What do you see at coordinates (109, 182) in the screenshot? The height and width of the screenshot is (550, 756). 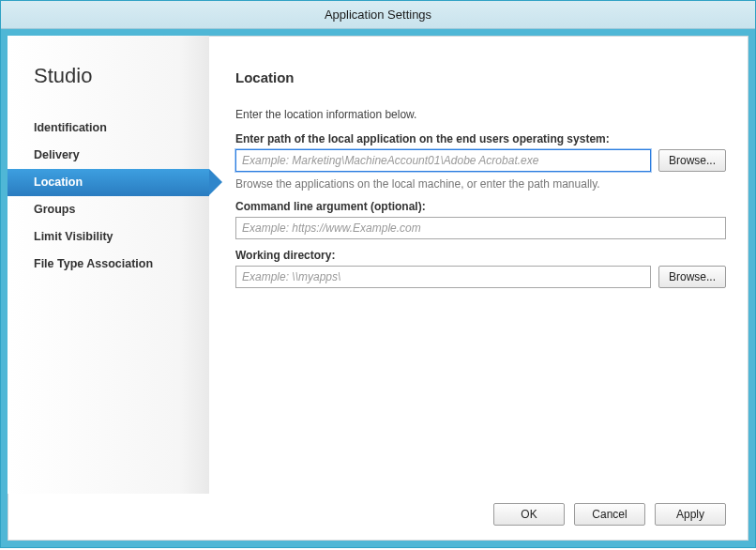 I see `sidebar-item-location: Location` at bounding box center [109, 182].